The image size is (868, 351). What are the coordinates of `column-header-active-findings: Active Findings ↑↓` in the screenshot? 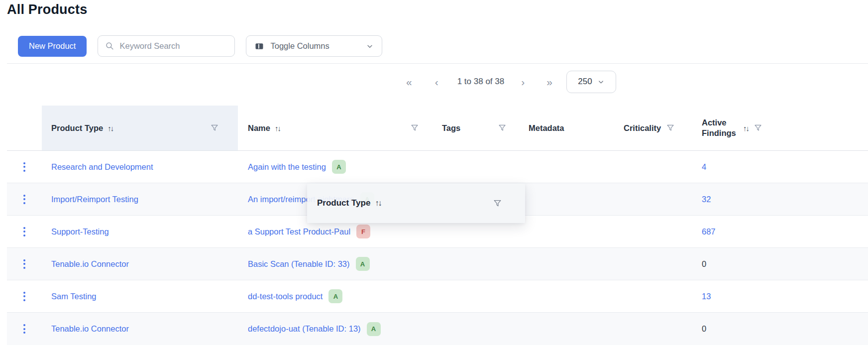 It's located at (783, 128).